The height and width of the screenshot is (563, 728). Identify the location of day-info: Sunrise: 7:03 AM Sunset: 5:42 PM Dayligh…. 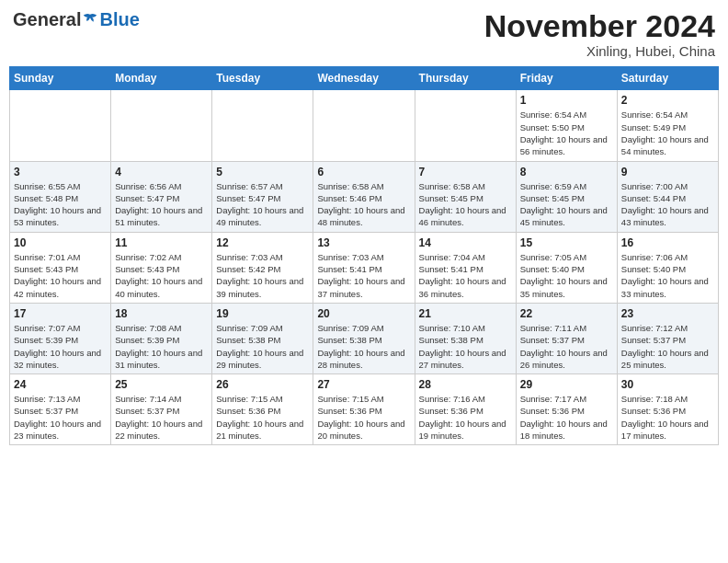
(263, 276).